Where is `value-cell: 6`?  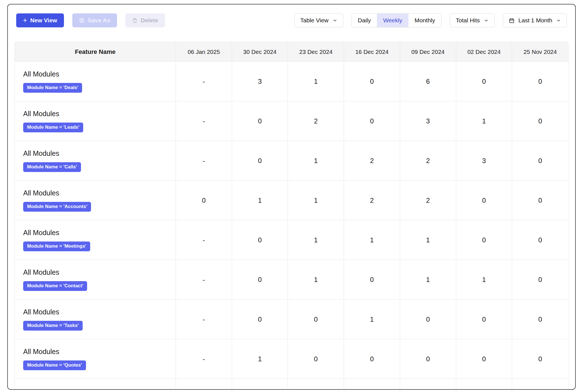
value-cell: 6 is located at coordinates (428, 82).